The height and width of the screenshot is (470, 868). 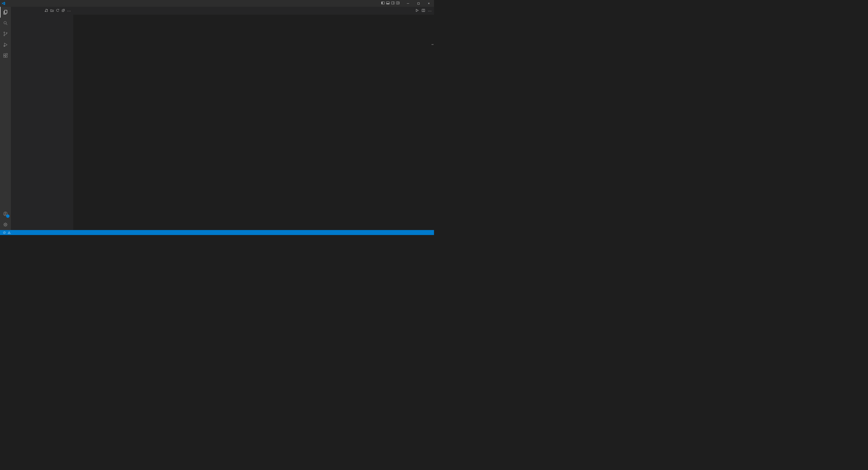 What do you see at coordinates (5, 45) in the screenshot?
I see `run-debug-icon` at bounding box center [5, 45].